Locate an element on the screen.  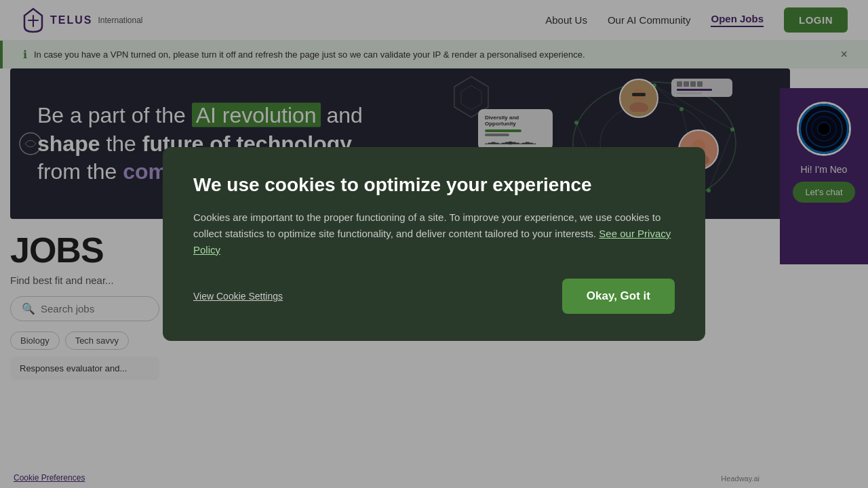
cookie-modal-body: Cookies are important to the proper func… is located at coordinates (434, 234).